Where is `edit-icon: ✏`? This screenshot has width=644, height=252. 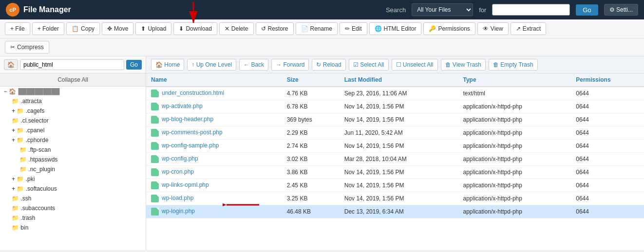 edit-icon: ✏ is located at coordinates (347, 29).